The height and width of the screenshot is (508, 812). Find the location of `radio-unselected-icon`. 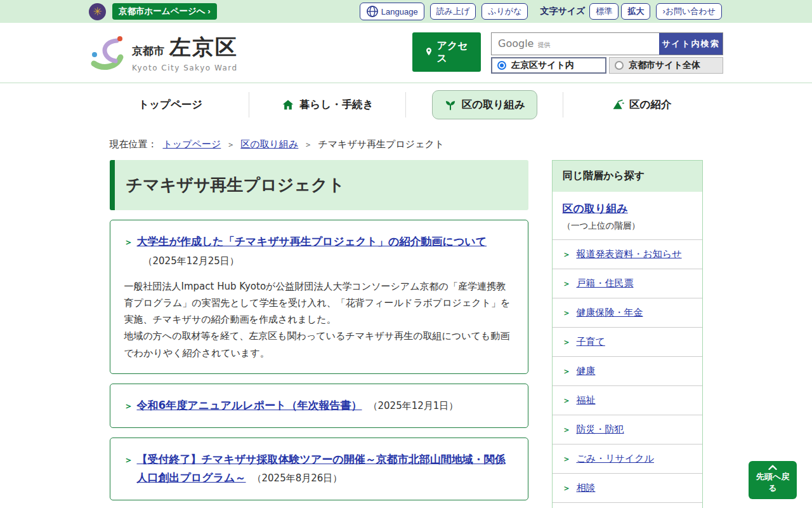

radio-unselected-icon is located at coordinates (619, 65).